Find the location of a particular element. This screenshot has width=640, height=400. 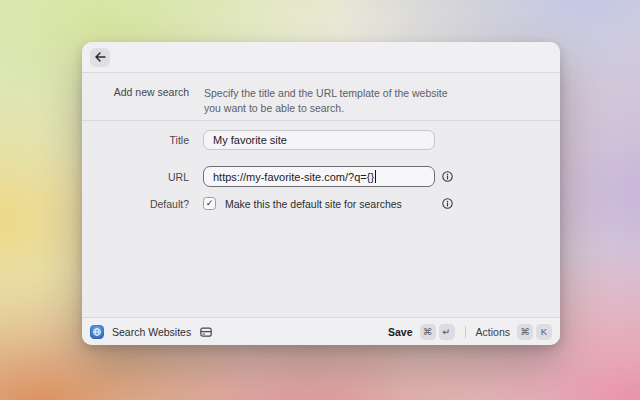

save-button: Save is located at coordinates (400, 332).